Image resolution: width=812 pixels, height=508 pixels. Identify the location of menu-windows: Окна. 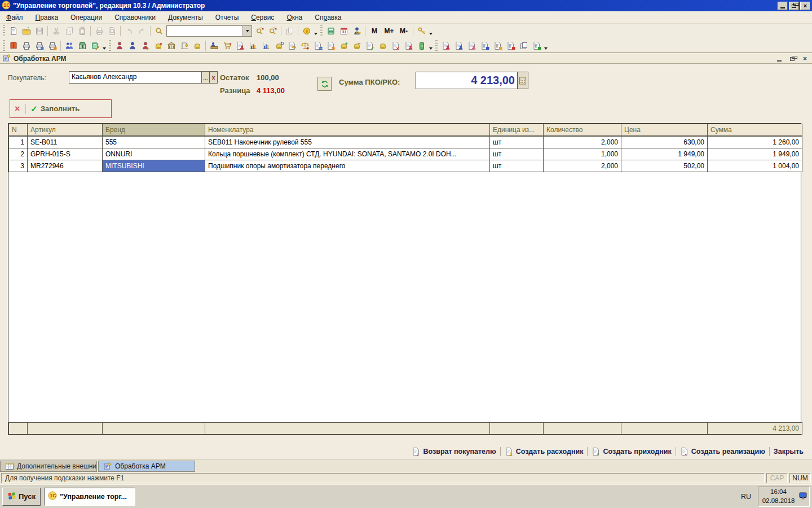
(294, 17).